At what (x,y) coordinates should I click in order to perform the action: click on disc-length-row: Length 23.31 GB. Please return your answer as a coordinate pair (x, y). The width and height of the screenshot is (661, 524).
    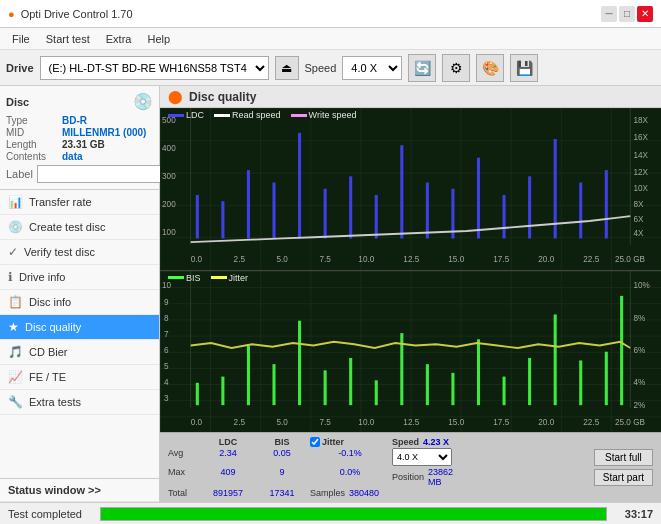
    Looking at the image, I should click on (80, 144).